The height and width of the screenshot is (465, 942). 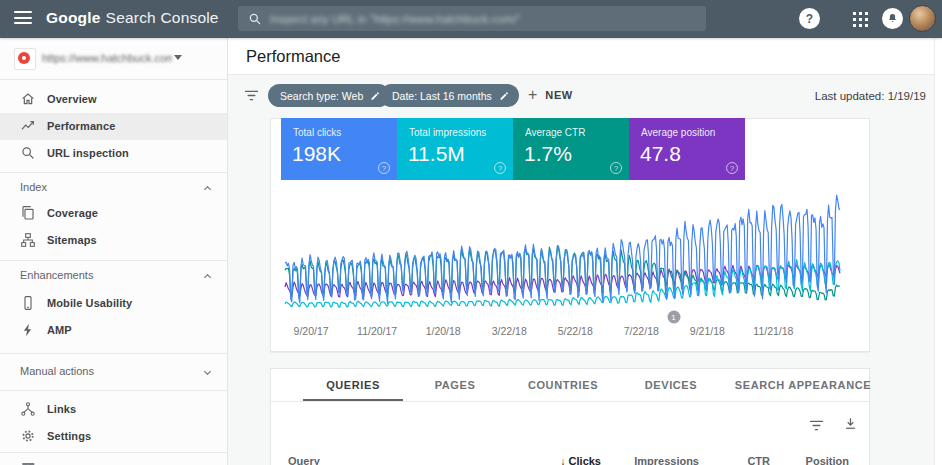 What do you see at coordinates (114, 188) in the screenshot?
I see `section-header-index: Index` at bounding box center [114, 188].